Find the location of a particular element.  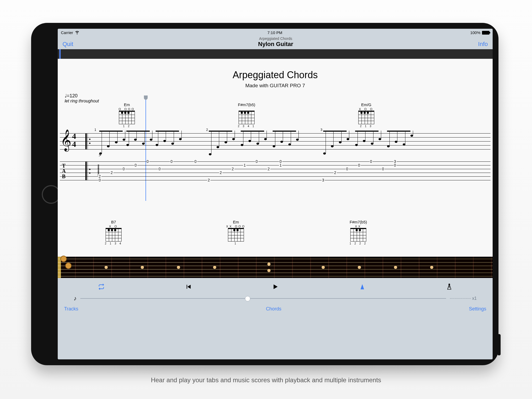

battery-icon is located at coordinates (486, 33).